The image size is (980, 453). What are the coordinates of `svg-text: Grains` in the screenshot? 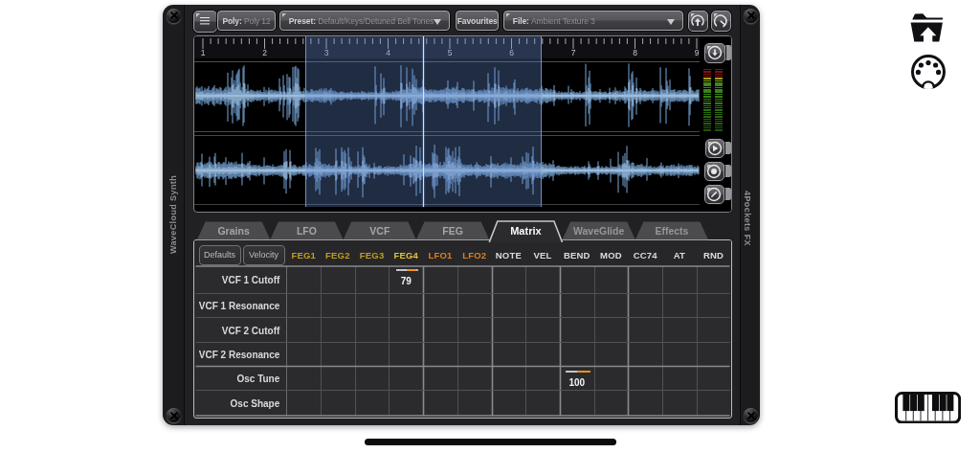 It's located at (234, 231).